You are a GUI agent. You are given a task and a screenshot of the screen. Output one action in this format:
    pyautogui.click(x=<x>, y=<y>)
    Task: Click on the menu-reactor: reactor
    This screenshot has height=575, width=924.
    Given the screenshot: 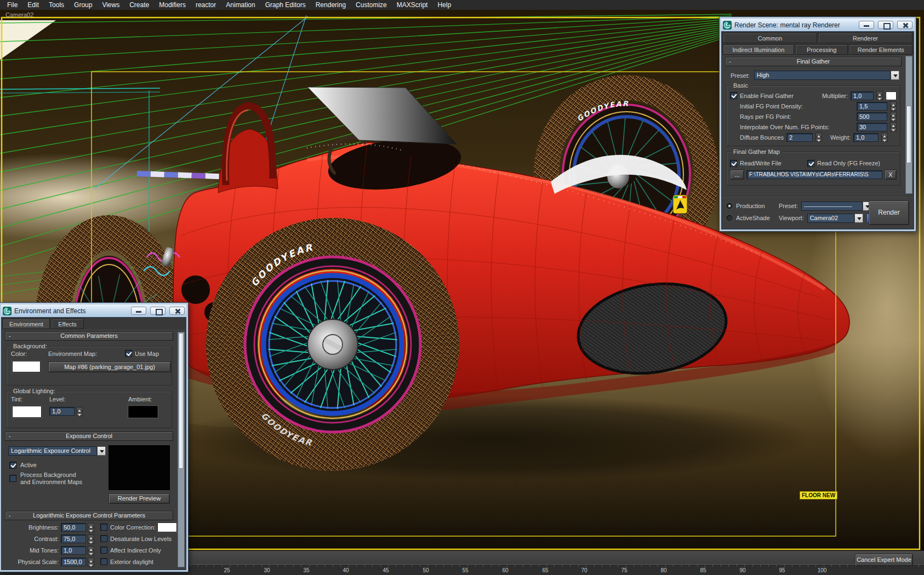 What is the action you would take?
    pyautogui.click(x=206, y=5)
    